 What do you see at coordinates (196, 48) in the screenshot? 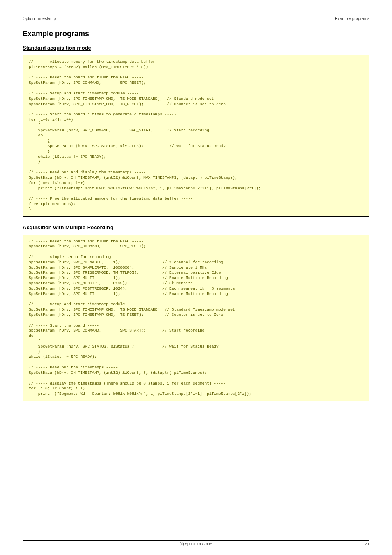
I see `section-title-standard: Standard acquisition mode` at bounding box center [196, 48].